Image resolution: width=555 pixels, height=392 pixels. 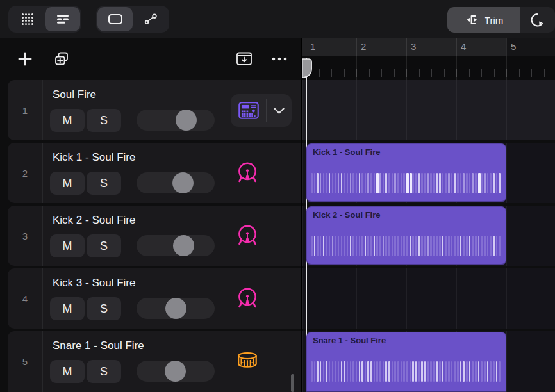 I want to click on instrument-disclosure-control, so click(x=261, y=110).